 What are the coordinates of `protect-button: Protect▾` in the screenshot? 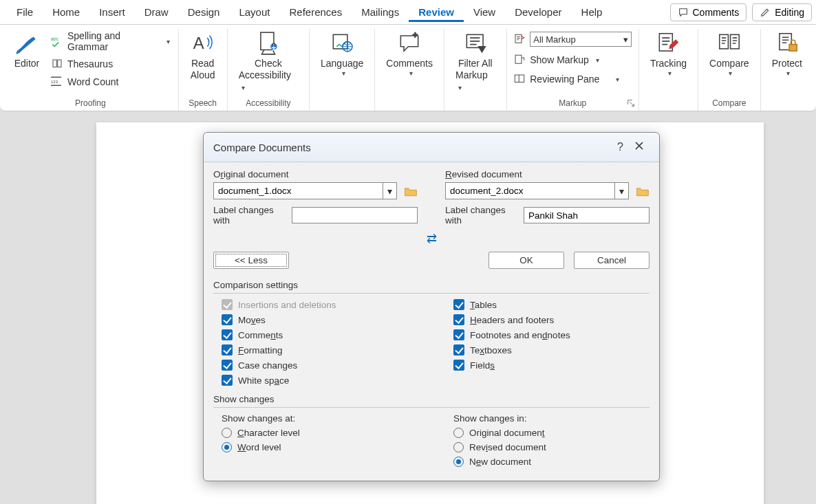 It's located at (787, 54).